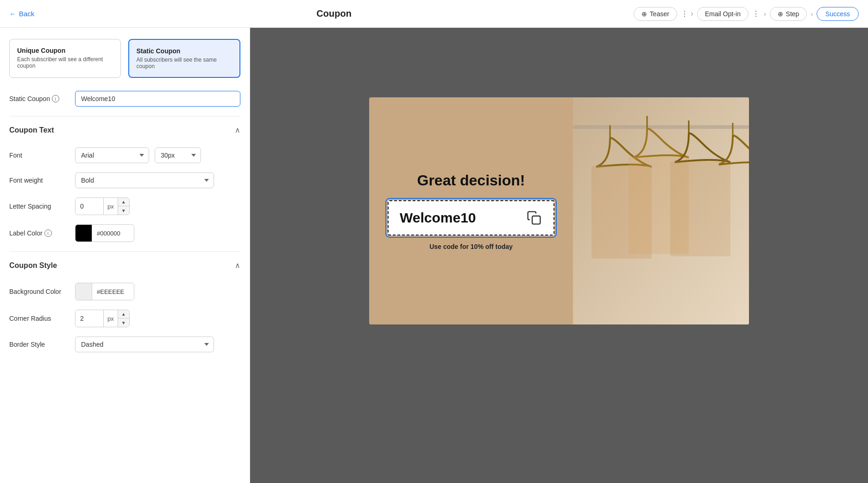 This screenshot has height=483, width=868. What do you see at coordinates (184, 51) in the screenshot?
I see `static-coupon-title: Static Coupon` at bounding box center [184, 51].